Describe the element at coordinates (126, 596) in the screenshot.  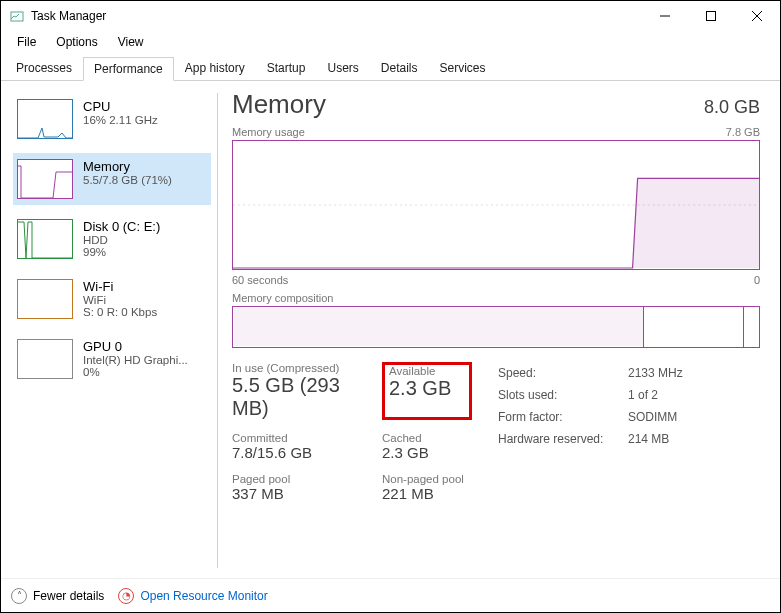
I see `resource-monitor-icon: ◔` at that location.